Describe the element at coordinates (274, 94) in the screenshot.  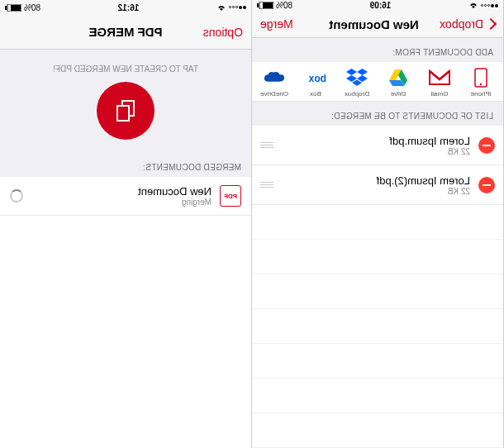
I see `source-label: OneDrive` at that location.